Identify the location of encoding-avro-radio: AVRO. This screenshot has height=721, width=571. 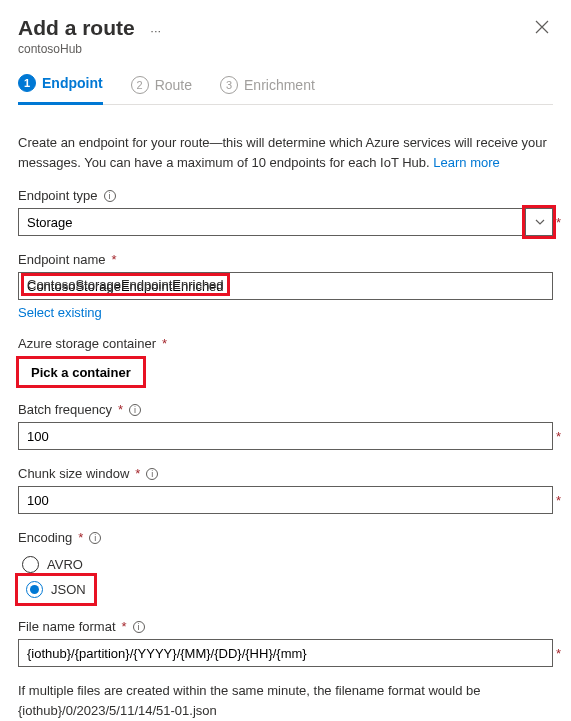
(286, 564).